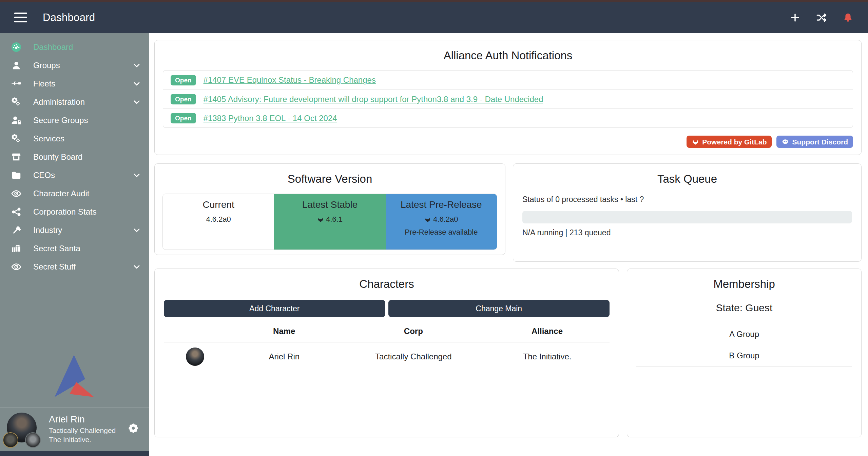 Image resolution: width=868 pixels, height=456 pixels. What do you see at coordinates (499, 309) in the screenshot?
I see `change-main-button: Change Main` at bounding box center [499, 309].